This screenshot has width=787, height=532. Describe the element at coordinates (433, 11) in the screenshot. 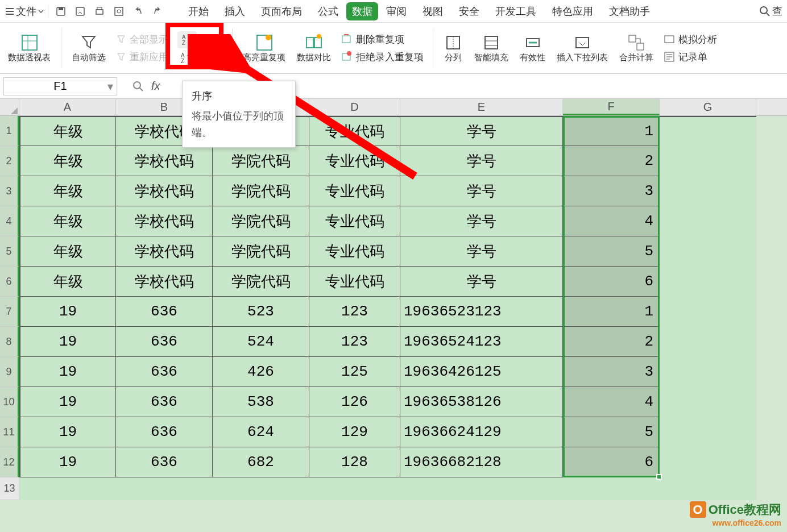

I see `tab-view: 视图` at that location.